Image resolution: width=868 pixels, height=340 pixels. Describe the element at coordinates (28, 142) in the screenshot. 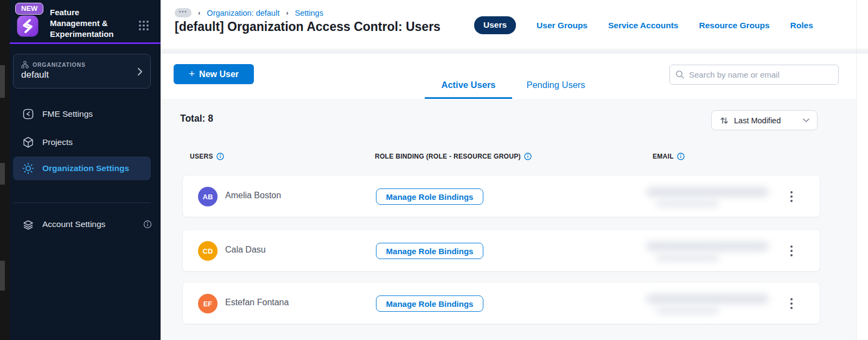

I see `projects-cube-icon` at that location.